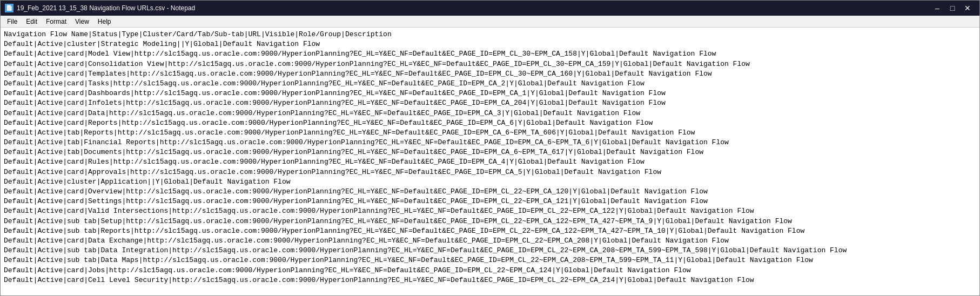 This screenshot has height=296, width=980. I want to click on window-controls: – □ ✕, so click(952, 8).